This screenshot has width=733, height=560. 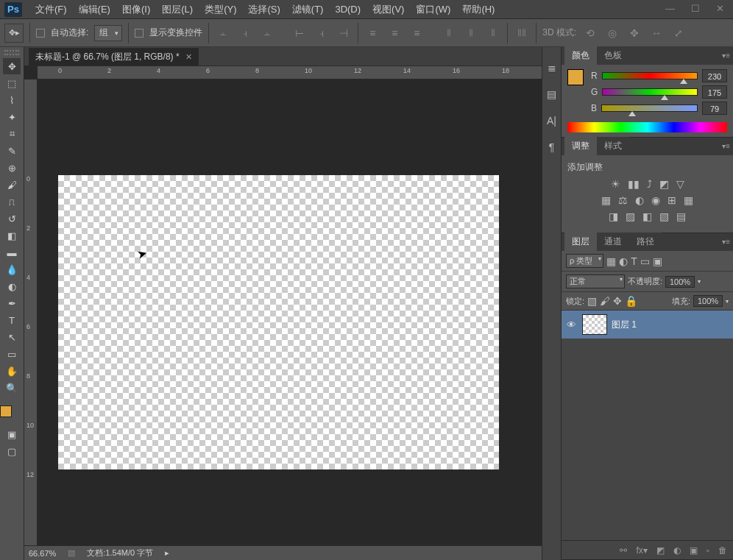 I want to click on menu-edit: 编辑(E), so click(x=94, y=10).